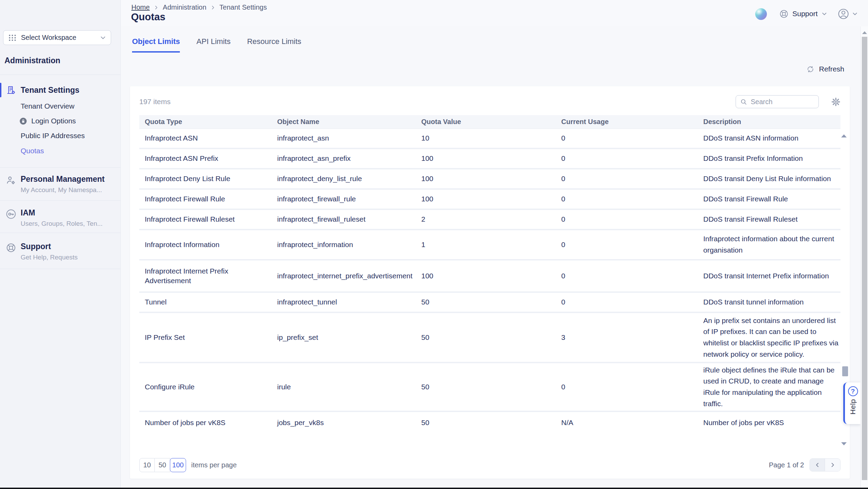 The width and height of the screenshot is (868, 489). What do you see at coordinates (344, 122) in the screenshot?
I see `column-header-object-name: Object Name` at bounding box center [344, 122].